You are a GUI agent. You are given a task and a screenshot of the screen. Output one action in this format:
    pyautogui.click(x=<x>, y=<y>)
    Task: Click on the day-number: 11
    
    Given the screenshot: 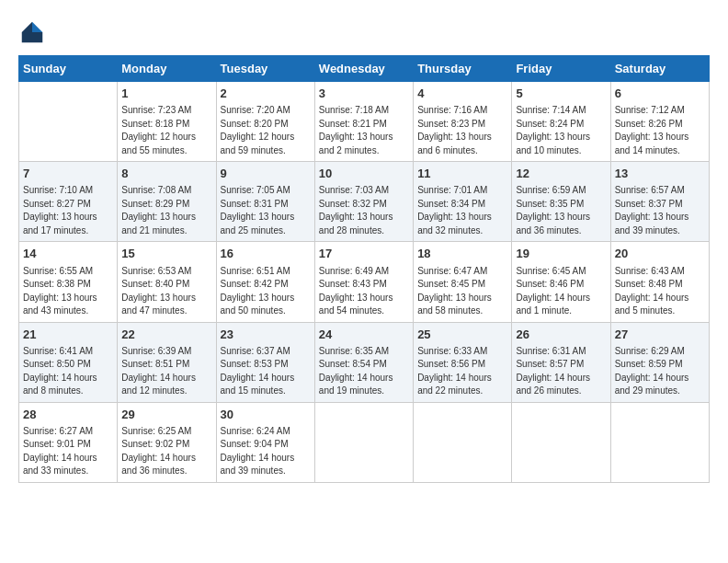 What is the action you would take?
    pyautogui.click(x=462, y=174)
    